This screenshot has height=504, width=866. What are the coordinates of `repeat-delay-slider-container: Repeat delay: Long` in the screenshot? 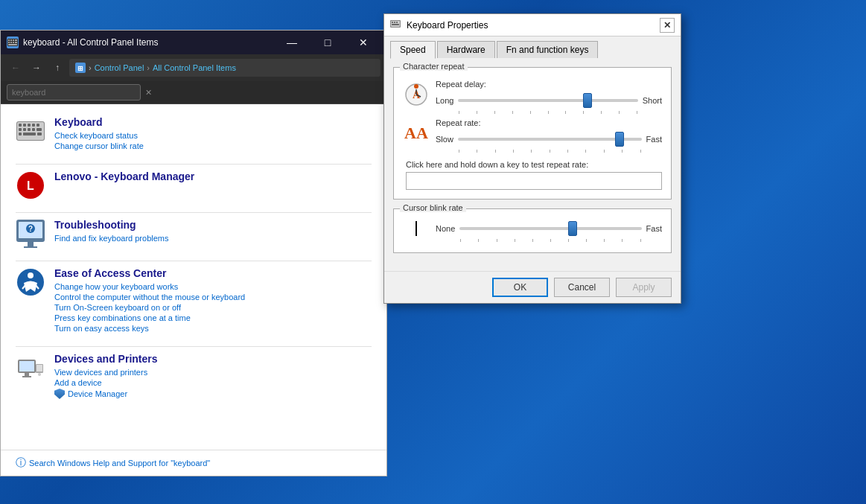 It's located at (549, 95).